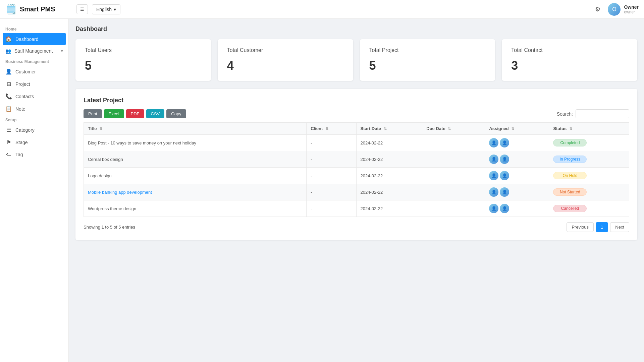 The width and height of the screenshot is (644, 362). I want to click on next-button: Next, so click(620, 227).